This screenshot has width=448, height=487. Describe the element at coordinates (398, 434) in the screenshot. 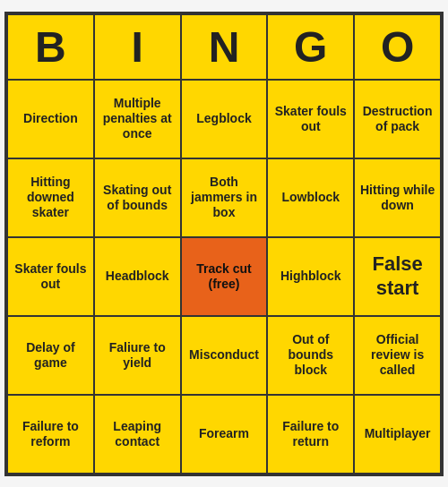

I see `bingo-cell-24: Multiplayer` at that location.